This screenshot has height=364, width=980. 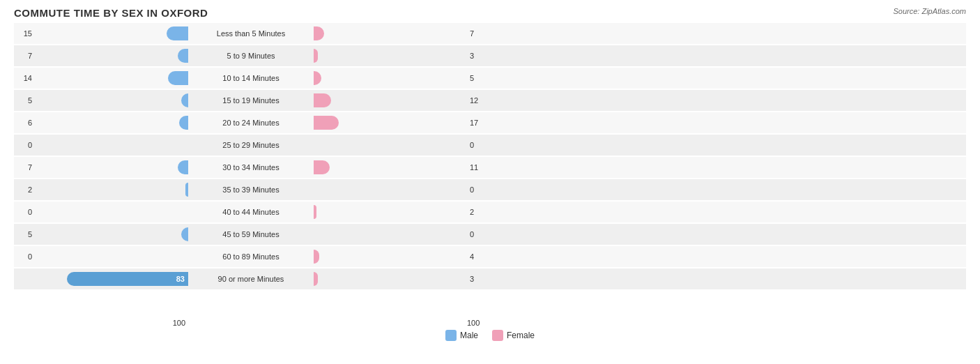 What do you see at coordinates (251, 123) in the screenshot?
I see `row-label: 20 to 24 Minutes` at bounding box center [251, 123].